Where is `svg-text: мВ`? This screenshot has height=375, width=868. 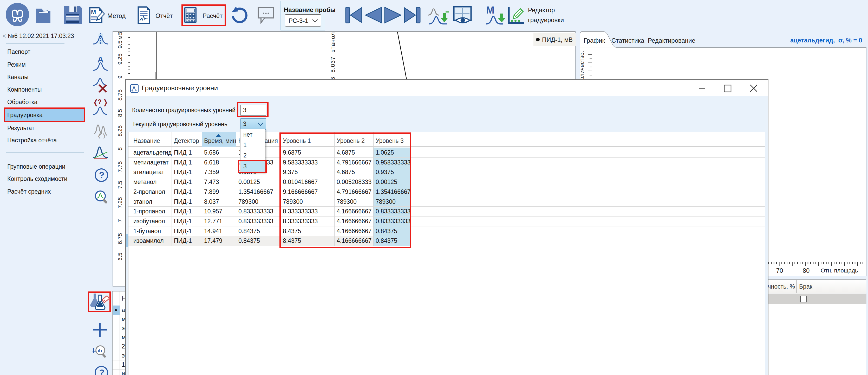 svg-text: мВ is located at coordinates (120, 36).